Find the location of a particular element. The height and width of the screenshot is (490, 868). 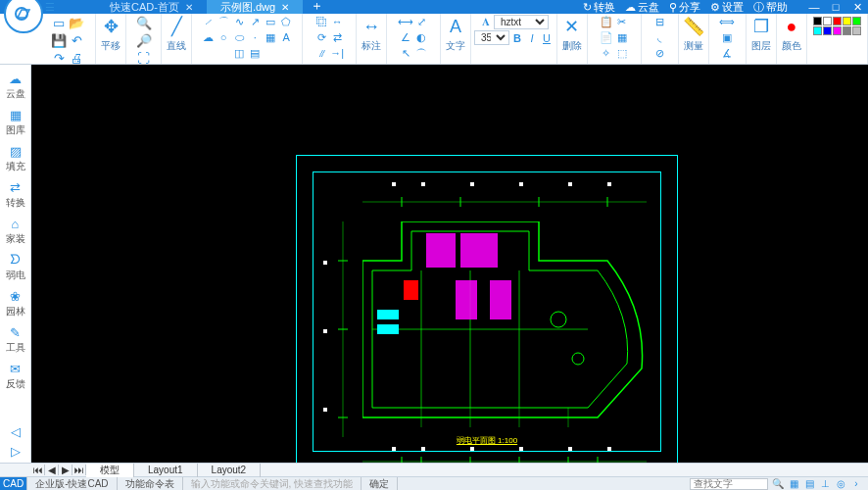

sidebar-item-feedback: ✉反馈 is located at coordinates (16, 376).